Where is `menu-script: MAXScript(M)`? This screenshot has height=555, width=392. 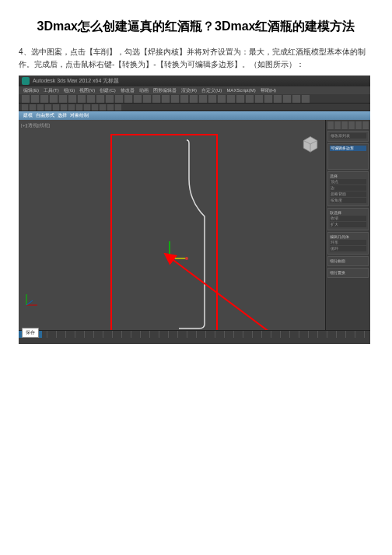 menu-script: MAXScript(M) is located at coordinates (241, 90).